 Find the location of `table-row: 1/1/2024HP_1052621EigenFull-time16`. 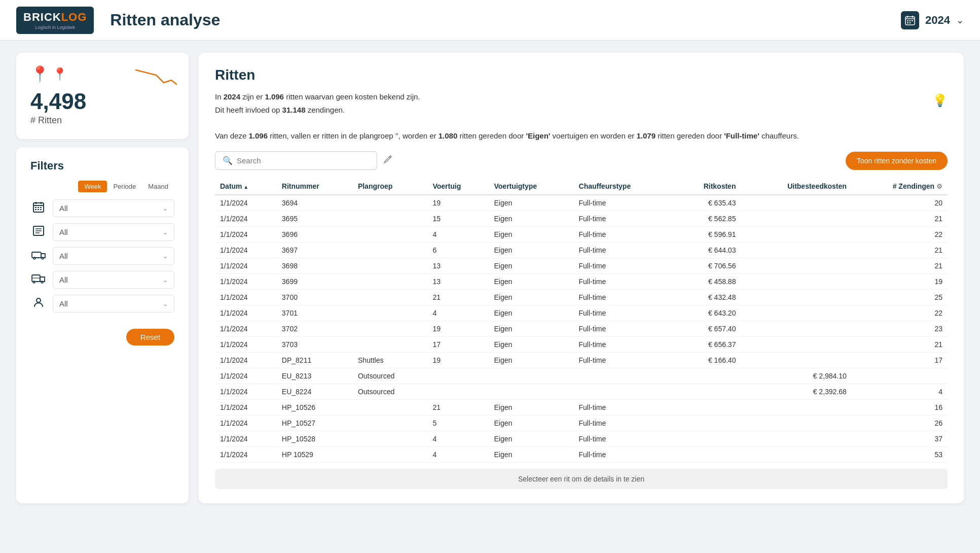

table-row: 1/1/2024HP_1052621EigenFull-time16 is located at coordinates (581, 408).